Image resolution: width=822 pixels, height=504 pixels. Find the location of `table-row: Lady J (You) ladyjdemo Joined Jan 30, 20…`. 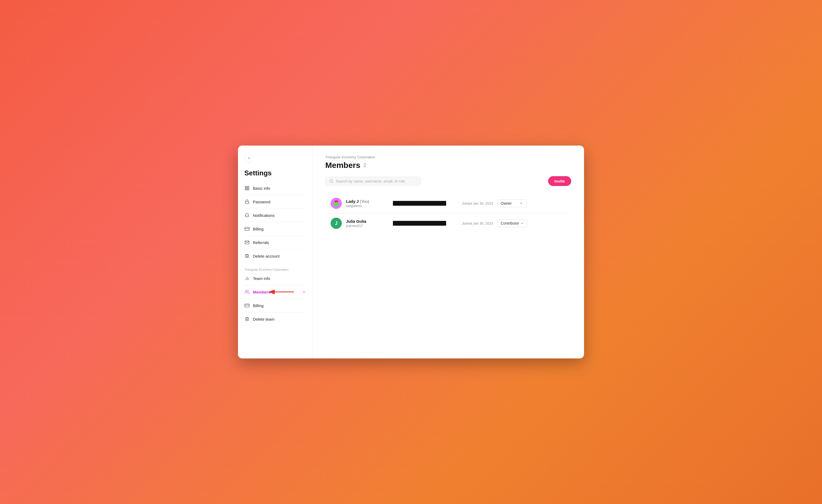

table-row: Lady J (You) ladyjdemo Joined Jan 30, 20… is located at coordinates (448, 203).